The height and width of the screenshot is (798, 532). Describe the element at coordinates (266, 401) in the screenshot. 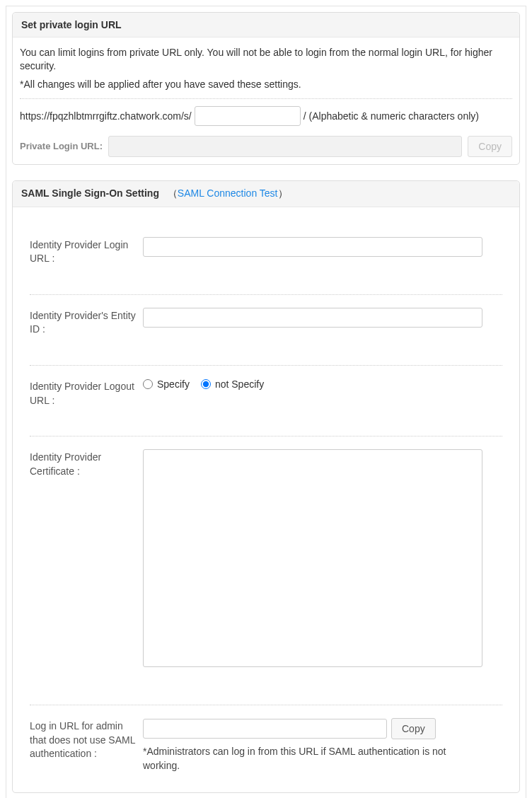

I see `saml-logout-url-row: Identity Provider Logout URL : Specify n…` at that location.